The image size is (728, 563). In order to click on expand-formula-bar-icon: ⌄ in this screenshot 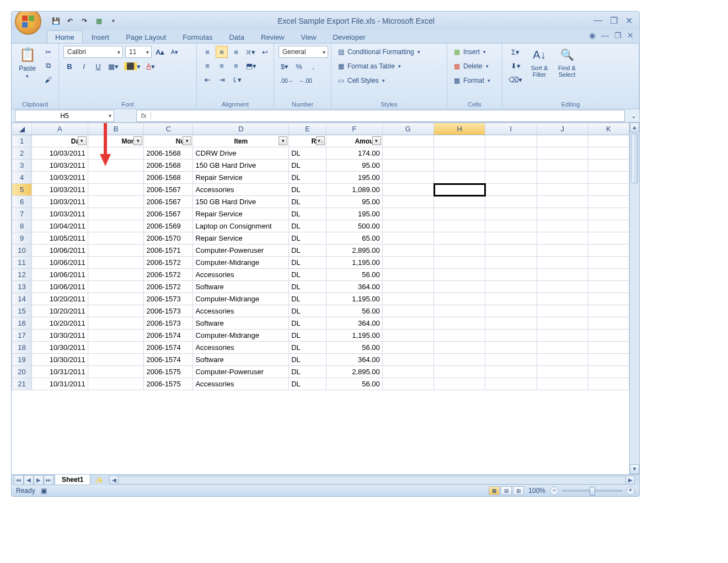, I will do `click(634, 116)`.